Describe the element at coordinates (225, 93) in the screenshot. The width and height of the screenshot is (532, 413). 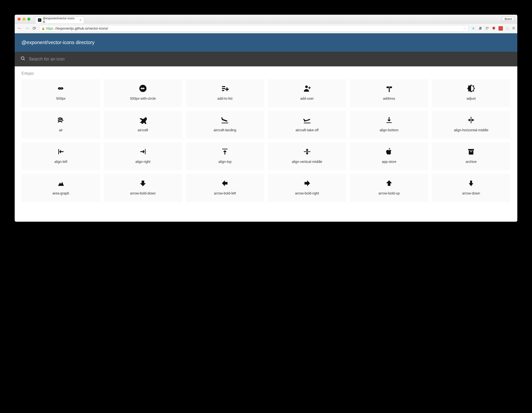
I see `icon-card-add-to-list: add-to-list` at that location.